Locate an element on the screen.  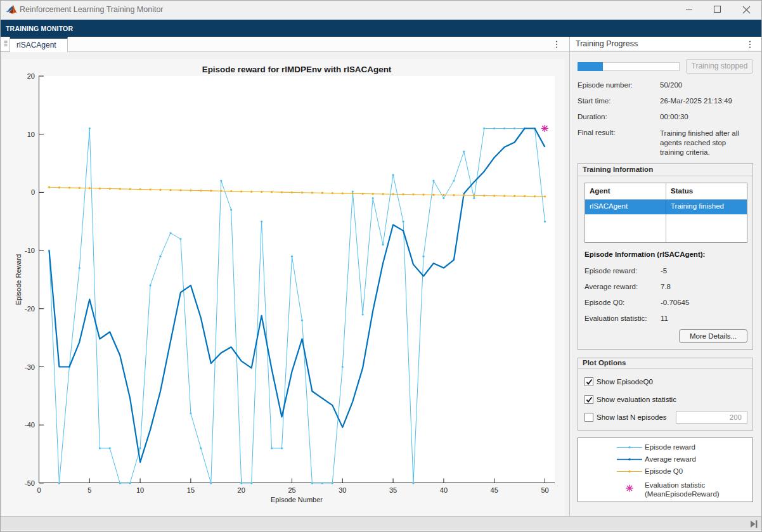
svg-text: -20 is located at coordinates (30, 309).